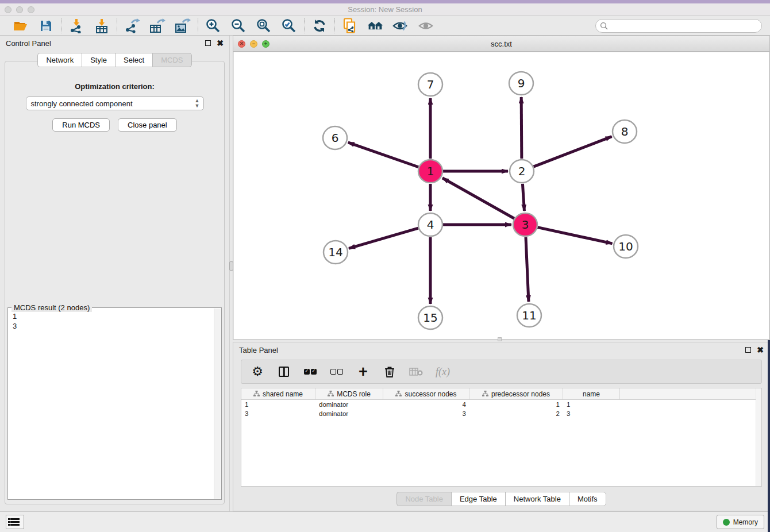 The image size is (770, 532). I want to click on table-header-row: shared nameMCDS rolesuccessor nodesprede…, so click(501, 394).